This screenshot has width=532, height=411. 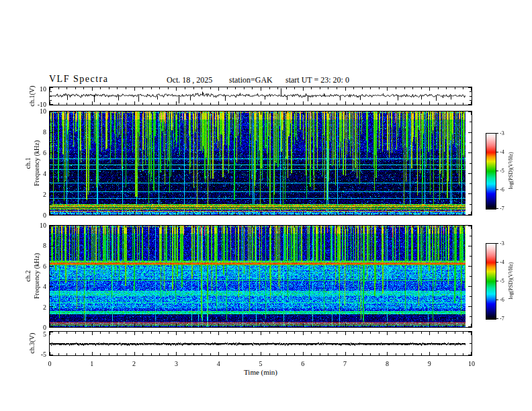 I want to click on colorbar-tick-label: -4, so click(x=502, y=152).